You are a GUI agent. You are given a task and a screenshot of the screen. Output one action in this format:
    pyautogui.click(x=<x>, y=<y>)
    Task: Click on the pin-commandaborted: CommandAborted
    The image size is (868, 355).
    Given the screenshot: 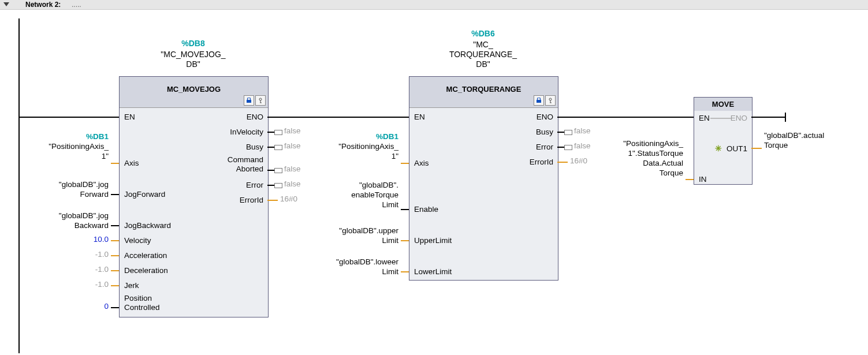 What is the action you would take?
    pyautogui.click(x=245, y=165)
    